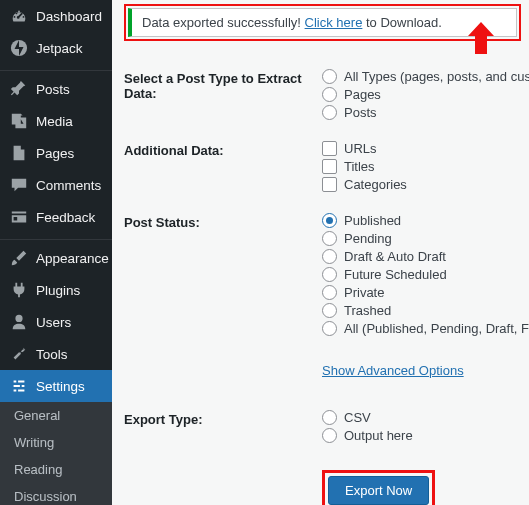 The width and height of the screenshot is (529, 505). Describe the element at coordinates (422, 436) in the screenshot. I see `export-option: Output here` at that location.